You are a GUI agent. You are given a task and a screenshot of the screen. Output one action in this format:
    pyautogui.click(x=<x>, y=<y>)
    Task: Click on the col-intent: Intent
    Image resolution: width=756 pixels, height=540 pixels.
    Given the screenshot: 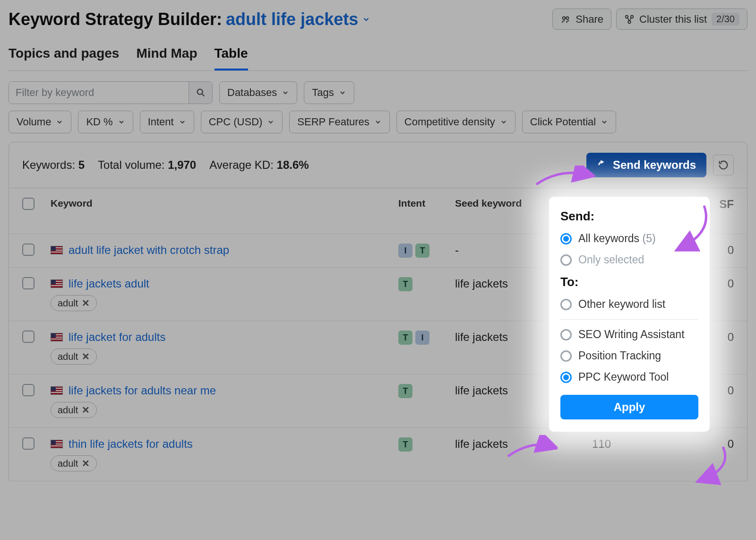 What is the action you would take?
    pyautogui.click(x=427, y=203)
    